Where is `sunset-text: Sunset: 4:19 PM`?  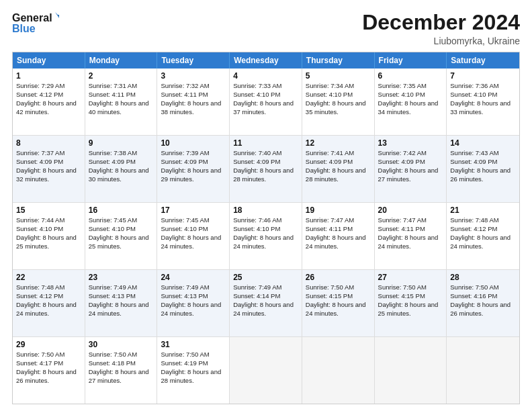 sunset-text: Sunset: 4:19 PM is located at coordinates (193, 364).